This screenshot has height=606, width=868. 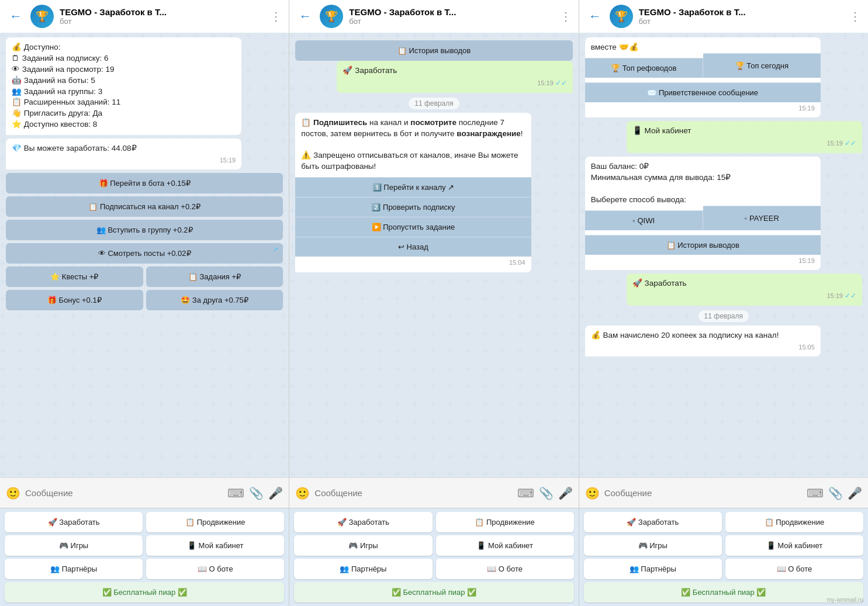 I want to click on bot-button: 🎁 Перейти в бота +0.15₽, so click(x=144, y=183).